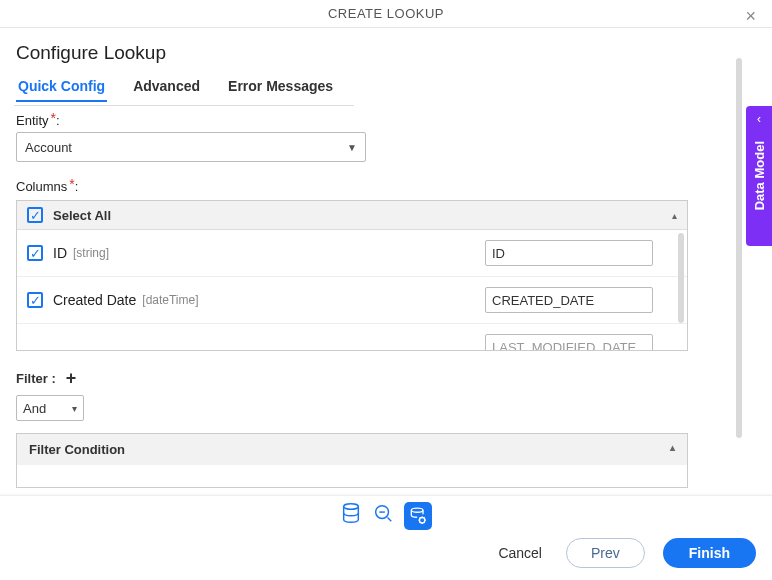 This screenshot has height=580, width=772. I want to click on config-tabs: Quick Config Advanced Error Messages, so click(386, 87).